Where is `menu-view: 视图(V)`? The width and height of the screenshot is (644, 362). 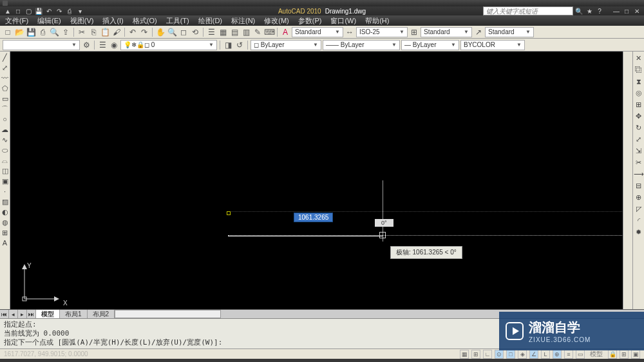 menu-view: 视图(V) is located at coordinates (82, 21).